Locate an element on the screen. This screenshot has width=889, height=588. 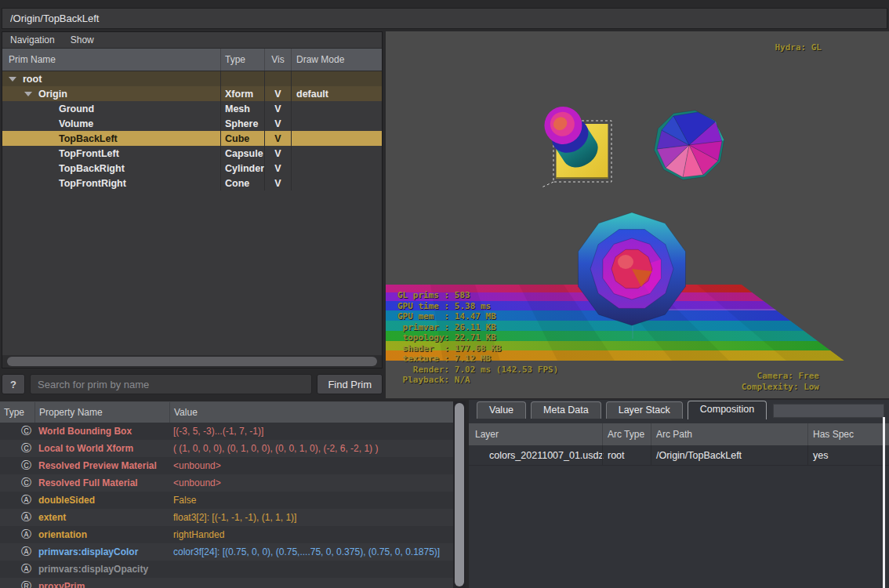
prim-label: Origin is located at coordinates (53, 94).